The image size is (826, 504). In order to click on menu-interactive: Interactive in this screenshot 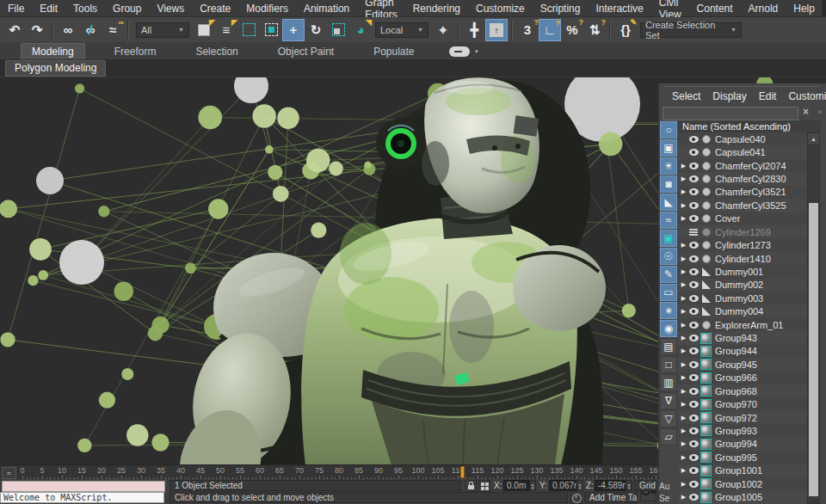, I will do `click(620, 9)`.